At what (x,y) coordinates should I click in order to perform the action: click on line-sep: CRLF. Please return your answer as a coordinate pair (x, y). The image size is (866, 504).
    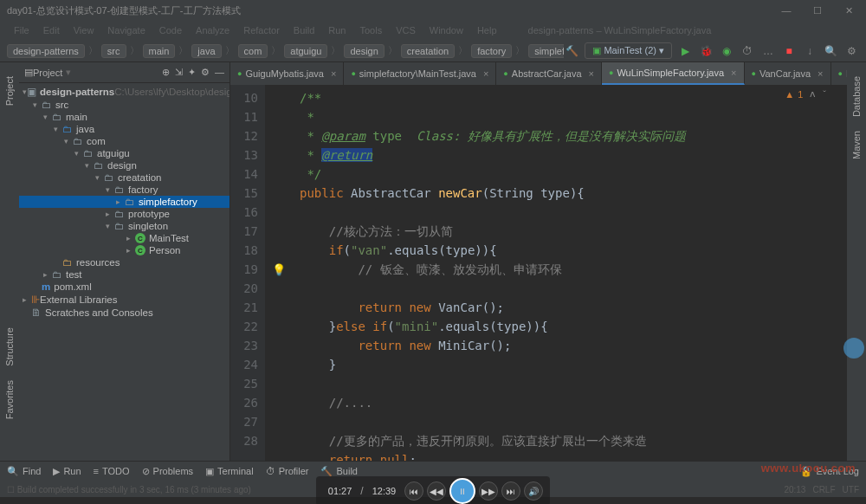
    Looking at the image, I should click on (824, 490).